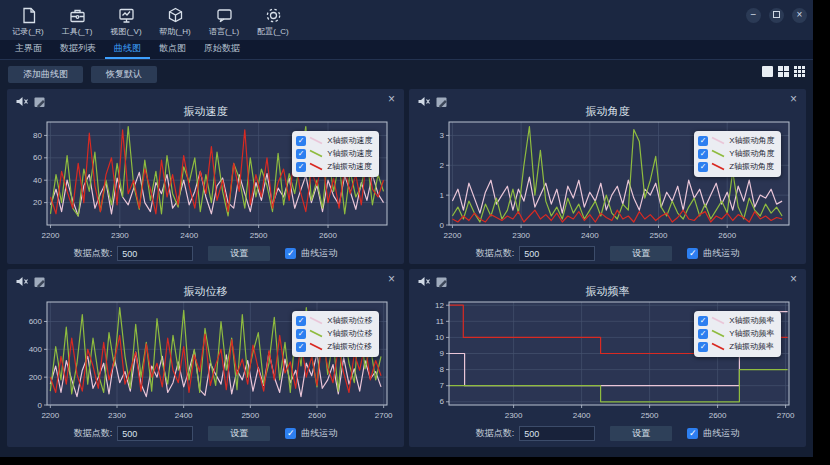  I want to click on menu-item-label: 帮助(_H), so click(175, 32).